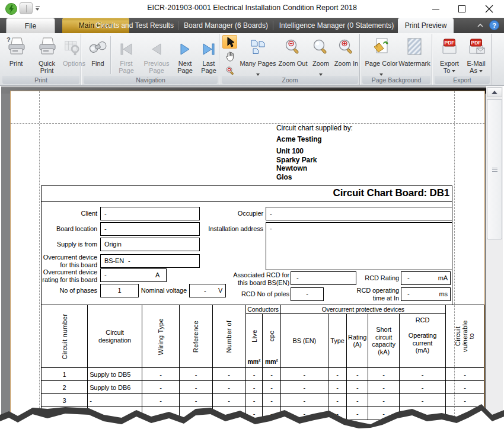 Image resolution: width=504 pixels, height=429 pixels. I want to click on rcd-time-label: RCD operatingtime at In, so click(365, 294).